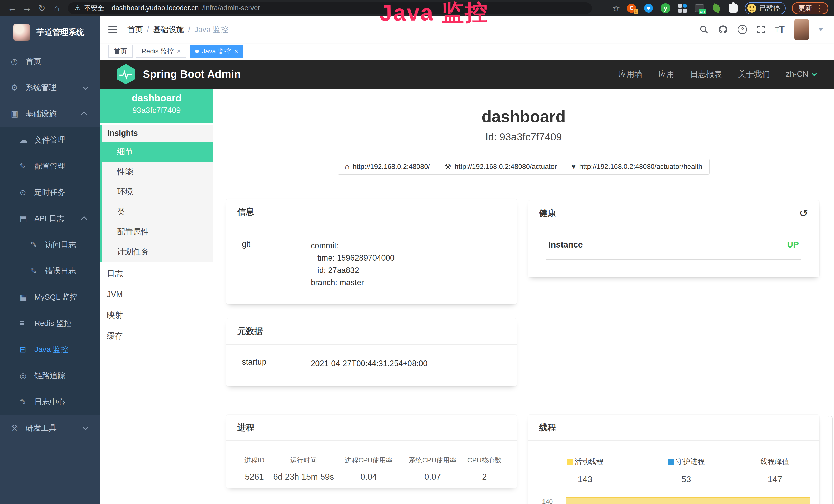  Describe the element at coordinates (372, 212) in the screenshot. I see `info-card-title: 信息` at that location.